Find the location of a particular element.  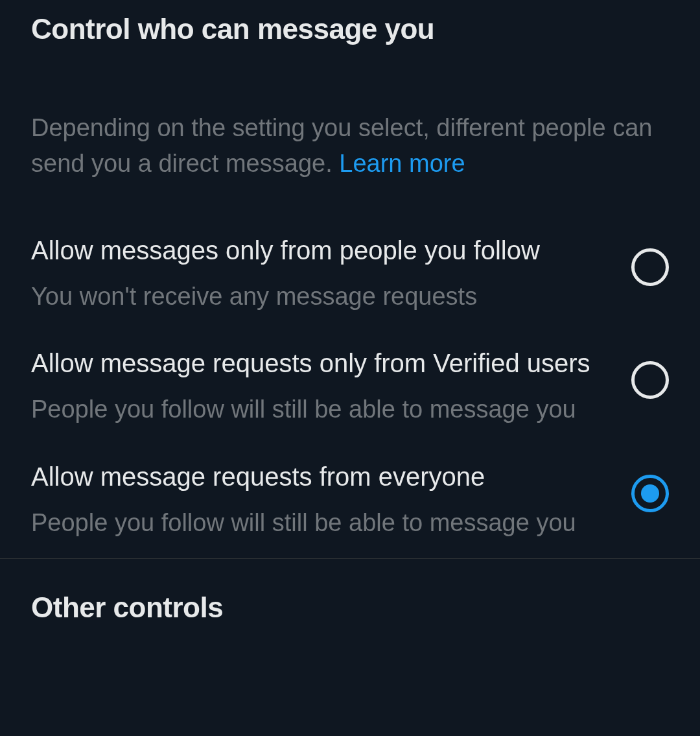

learn-more-link: Learn more is located at coordinates (402, 163).